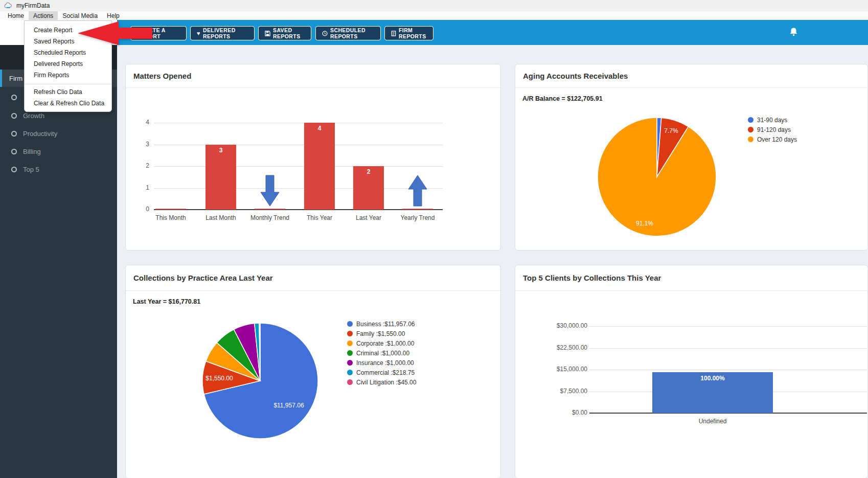  I want to click on down-trend-arrow-icon, so click(270, 191).